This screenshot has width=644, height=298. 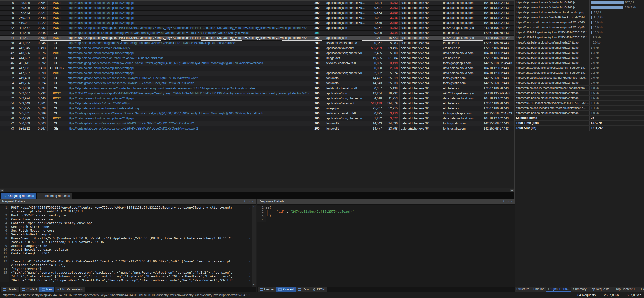 What do you see at coordinates (462, 48) in the screenshot?
I see `row-host: efp.balena.io` at bounding box center [462, 48].